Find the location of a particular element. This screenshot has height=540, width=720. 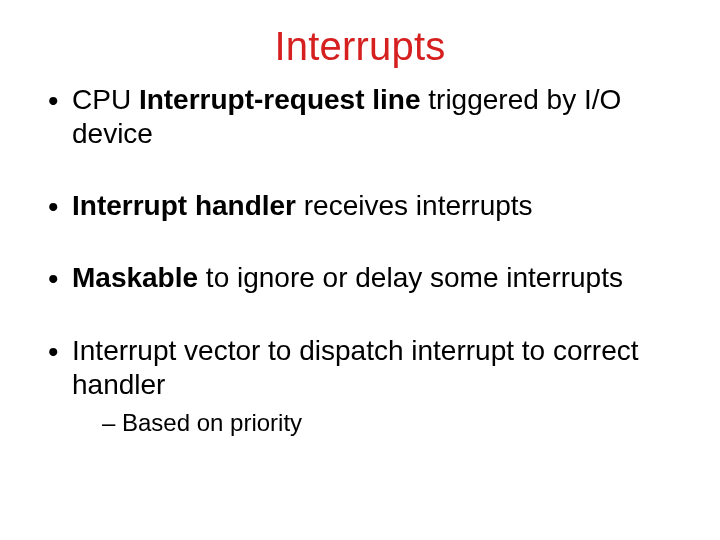

bullet-item: Interrupt handler receives interrupts is located at coordinates (360, 206).